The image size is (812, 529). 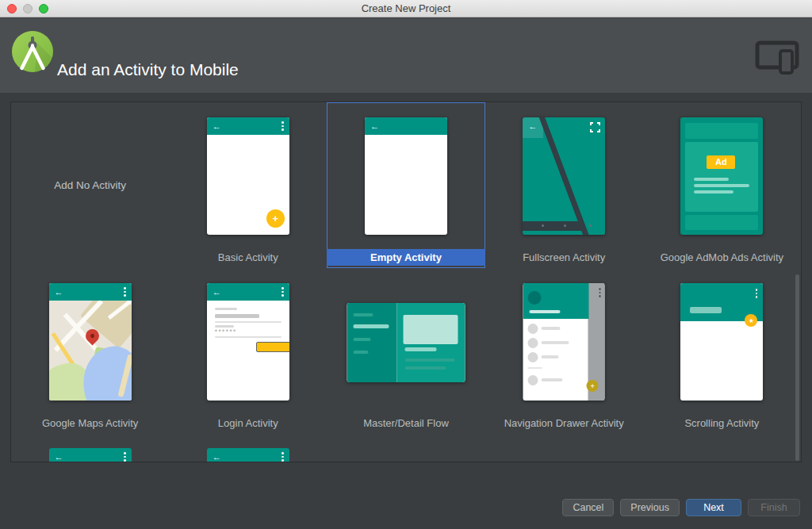 What do you see at coordinates (565, 257) in the screenshot?
I see `card-label: Fullscreen Activity` at bounding box center [565, 257].